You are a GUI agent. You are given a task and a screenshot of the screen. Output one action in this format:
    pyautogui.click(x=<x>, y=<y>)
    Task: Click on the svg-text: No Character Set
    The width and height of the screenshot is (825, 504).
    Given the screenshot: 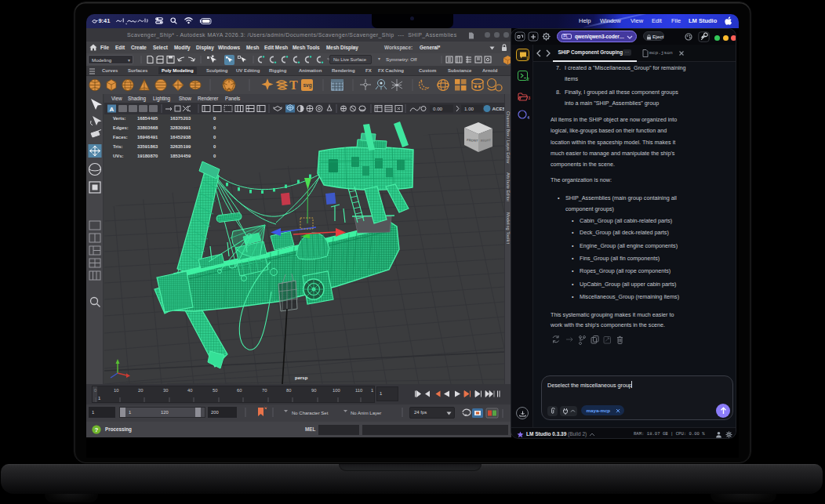 What is the action you would take?
    pyautogui.click(x=311, y=413)
    